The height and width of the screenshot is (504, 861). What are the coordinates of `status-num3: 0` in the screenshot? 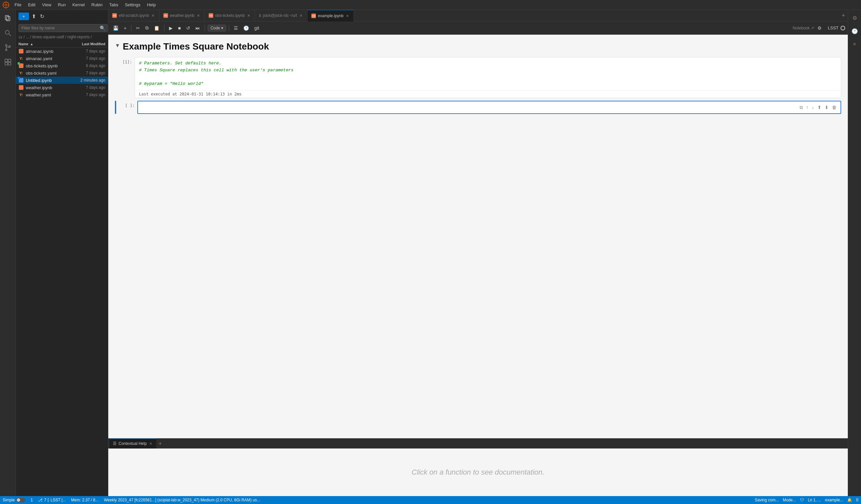 It's located at (857, 500).